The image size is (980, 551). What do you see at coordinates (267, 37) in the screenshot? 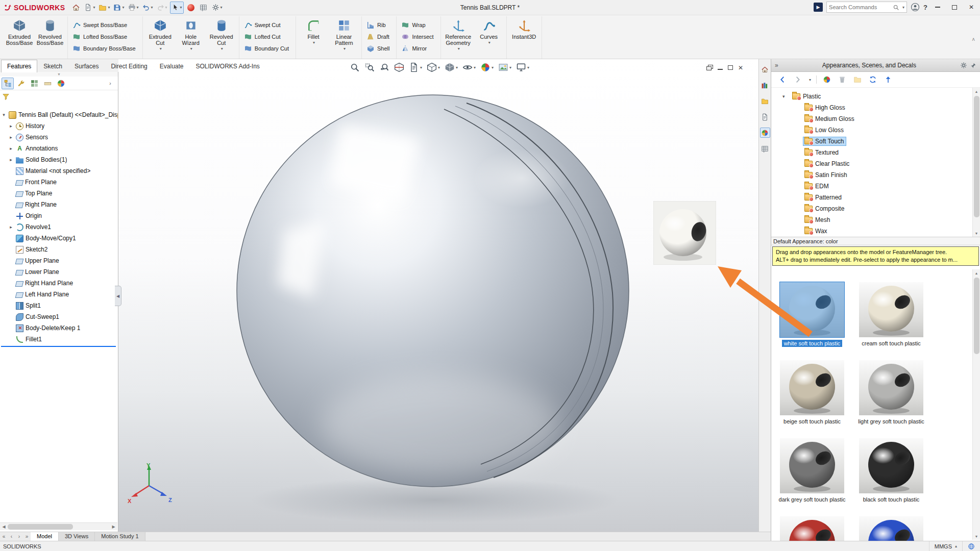
I see `lofted-cut-button: Lofted Cut` at bounding box center [267, 37].